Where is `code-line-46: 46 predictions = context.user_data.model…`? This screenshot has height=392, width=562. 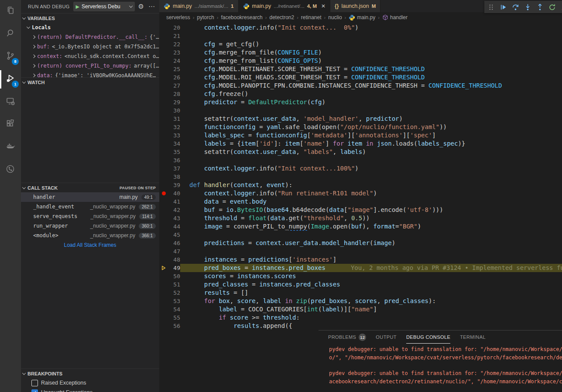 code-line-46: 46 predictions = context.user_data.model… is located at coordinates (360, 243).